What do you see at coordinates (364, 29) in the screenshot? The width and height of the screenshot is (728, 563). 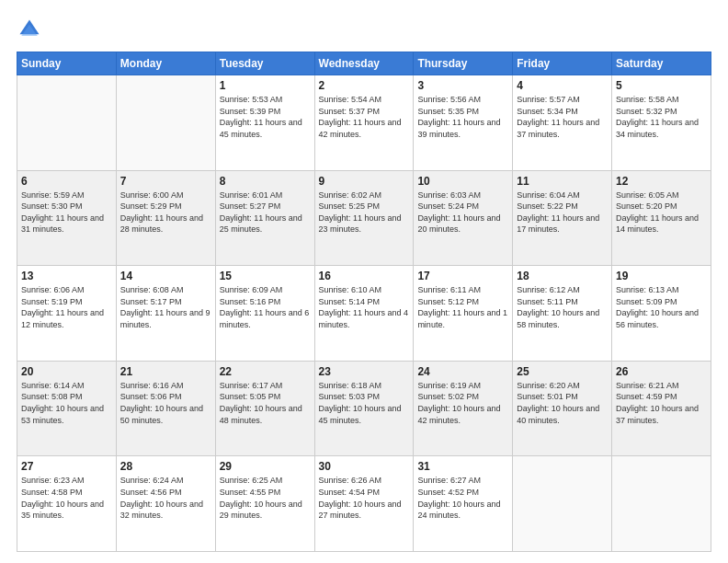 I see `header` at bounding box center [364, 29].